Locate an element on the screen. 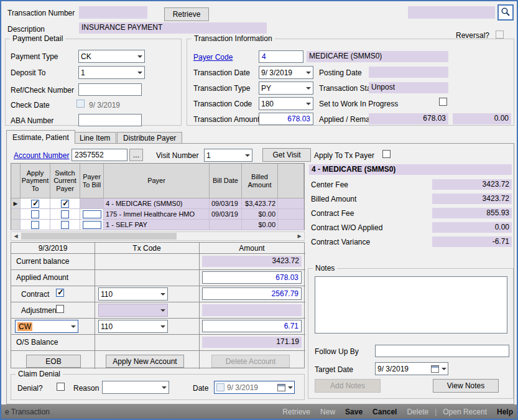 The width and height of the screenshot is (518, 420). row-arrow-icon: ▶ is located at coordinates (16, 203).